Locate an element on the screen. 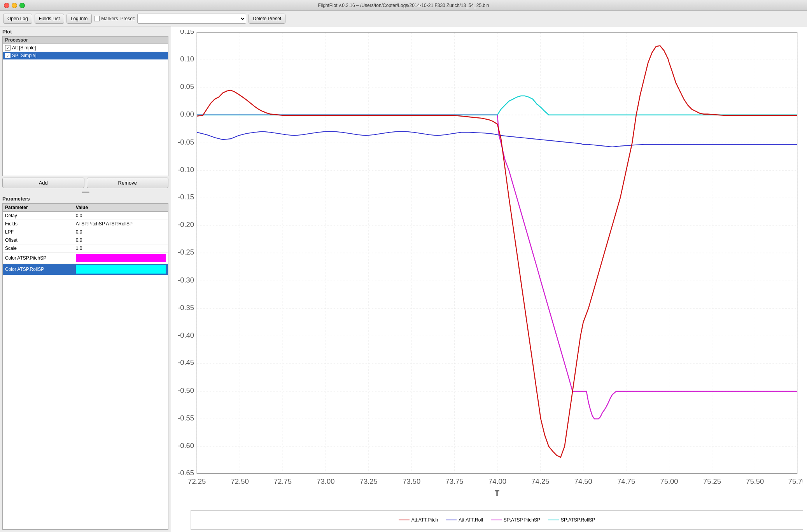 This screenshot has width=807, height=532. params-col-value: Value is located at coordinates (121, 208).